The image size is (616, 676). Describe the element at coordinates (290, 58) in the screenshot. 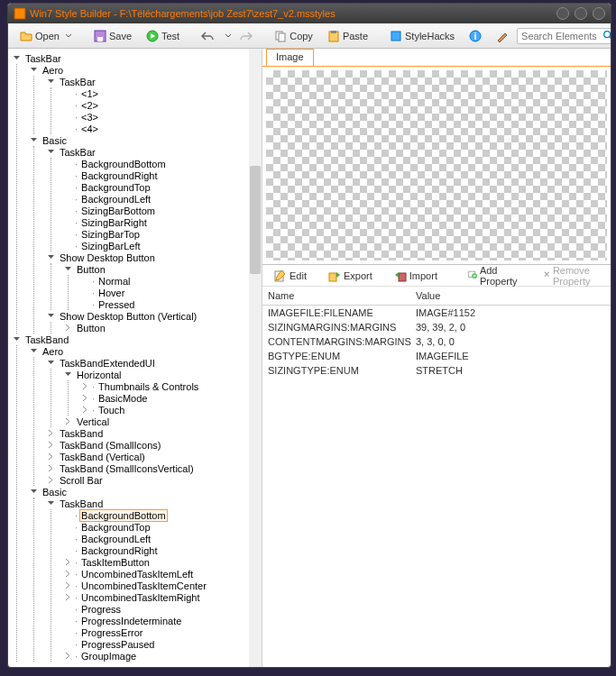

I see `tab-image: Image` at that location.